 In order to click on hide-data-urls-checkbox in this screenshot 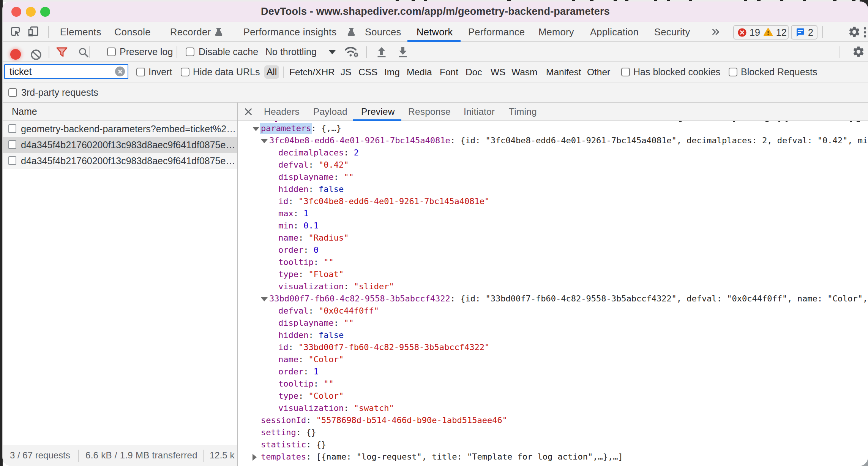, I will do `click(185, 72)`.